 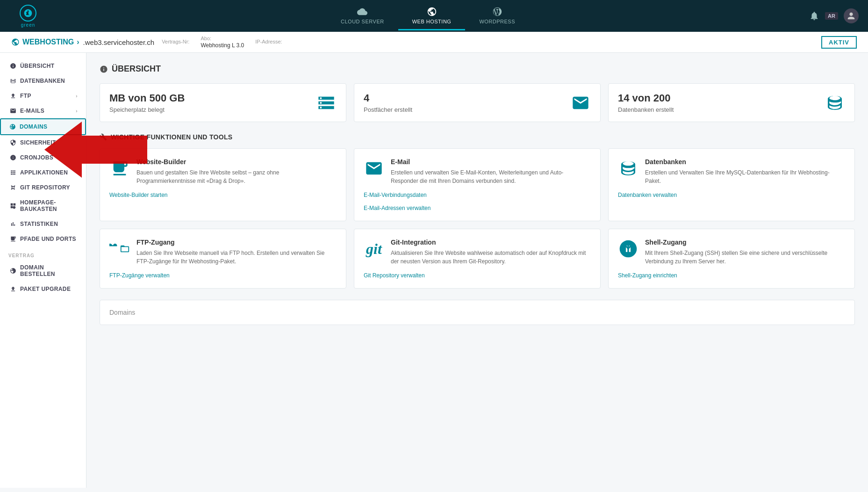 What do you see at coordinates (120, 249) in the screenshot?
I see `ftp-tool-icon` at bounding box center [120, 249].